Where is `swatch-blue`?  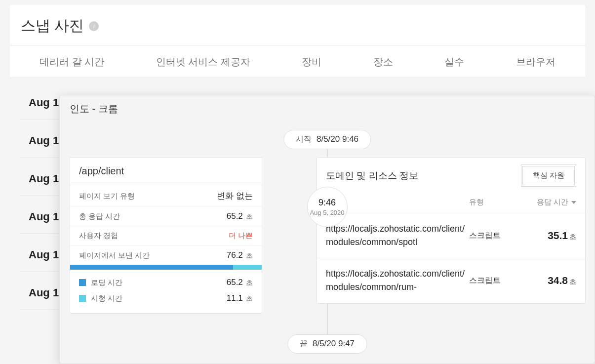 swatch-blue is located at coordinates (82, 283).